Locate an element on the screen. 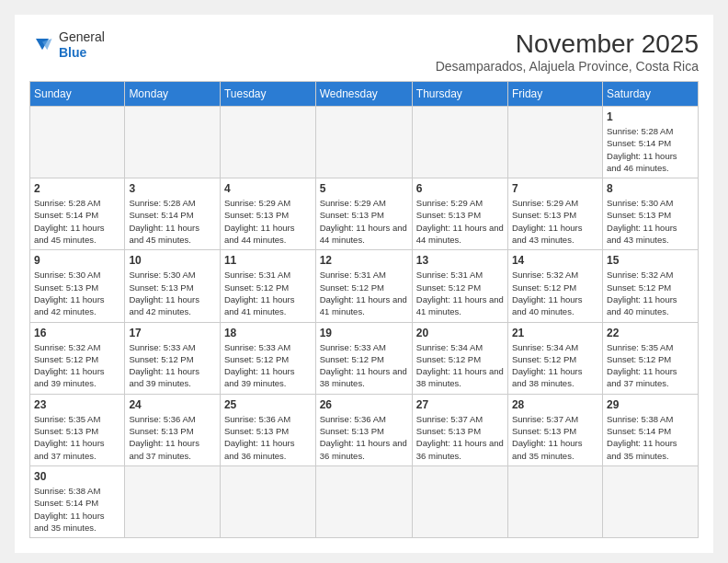 This screenshot has width=728, height=563. title-area: November 2025 Desamparados, Alajuela Pro… is located at coordinates (567, 52).